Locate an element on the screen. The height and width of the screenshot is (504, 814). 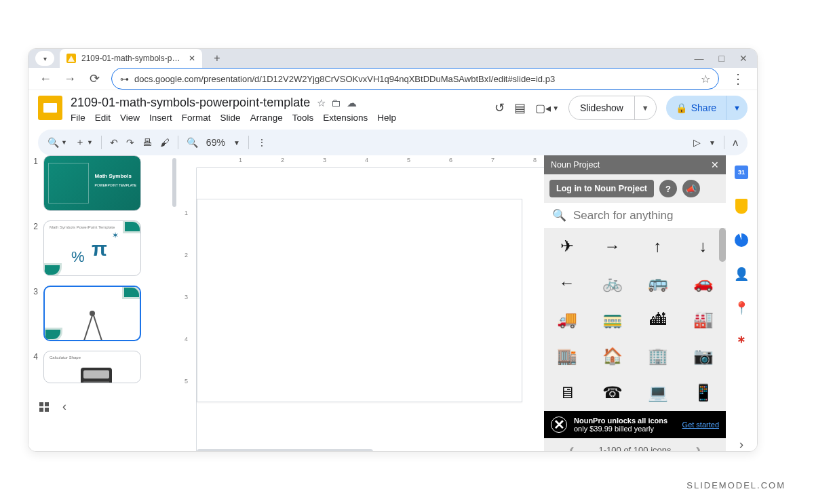
zoom-dropdown: ▼ is located at coordinates (237, 142).